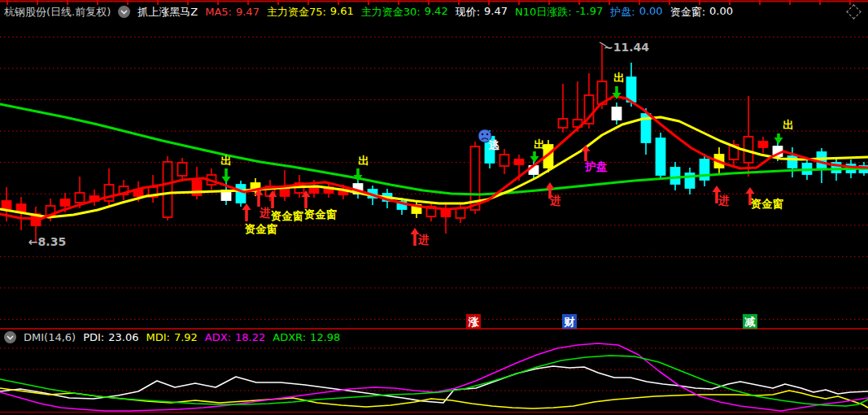  Describe the element at coordinates (434, 384) in the screenshot. I see `dmi-line-pdi` at that location.